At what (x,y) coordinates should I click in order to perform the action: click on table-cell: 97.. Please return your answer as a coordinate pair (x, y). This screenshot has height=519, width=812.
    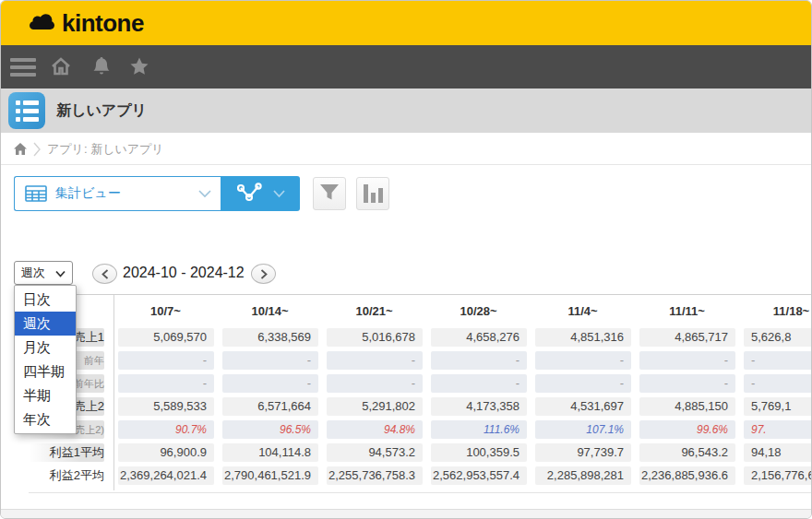
    Looking at the image, I should click on (778, 430).